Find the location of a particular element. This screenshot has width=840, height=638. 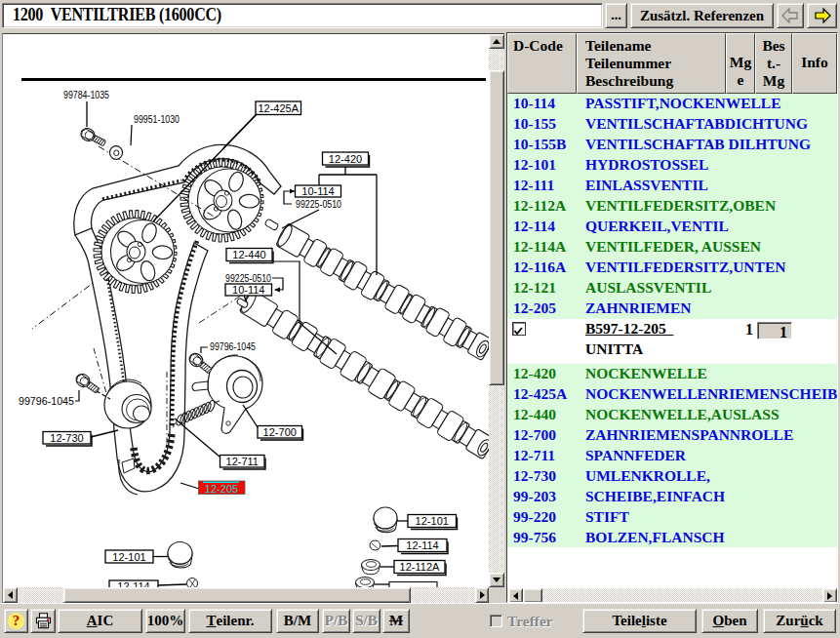

svg-text: 99784-1035 is located at coordinates (86, 95).